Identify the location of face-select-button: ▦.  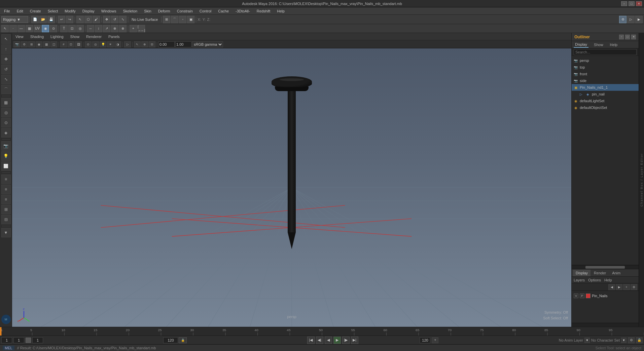
(29, 29).